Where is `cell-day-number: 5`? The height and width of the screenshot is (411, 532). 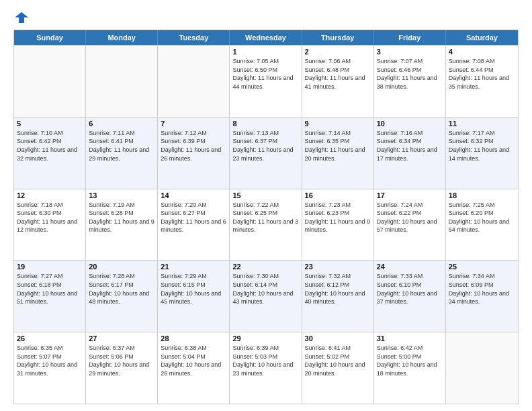 cell-day-number: 5 is located at coordinates (50, 124).